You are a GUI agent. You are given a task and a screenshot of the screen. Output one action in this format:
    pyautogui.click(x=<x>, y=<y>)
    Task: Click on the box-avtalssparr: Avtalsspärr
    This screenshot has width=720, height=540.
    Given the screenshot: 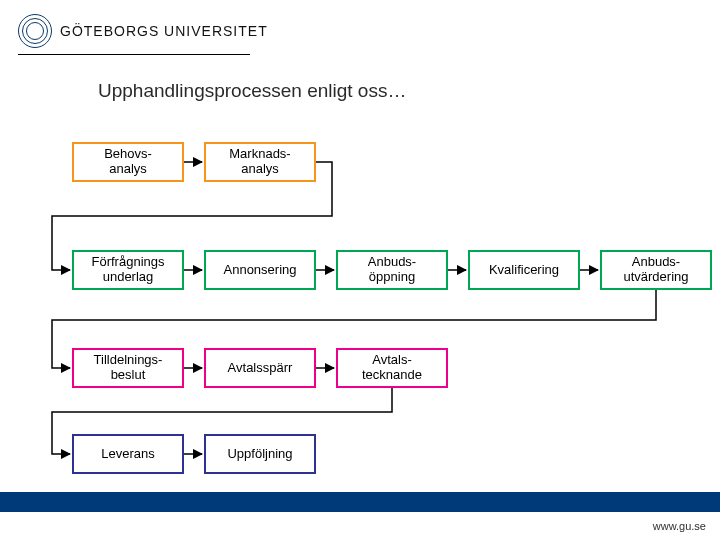 What is the action you would take?
    pyautogui.click(x=260, y=368)
    